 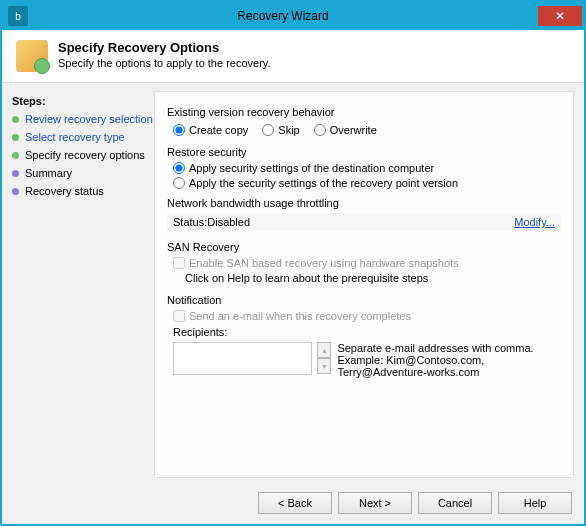 What do you see at coordinates (367, 316) in the screenshot?
I see `send-email-option: Send an e-mail when this recovery comple…` at bounding box center [367, 316].